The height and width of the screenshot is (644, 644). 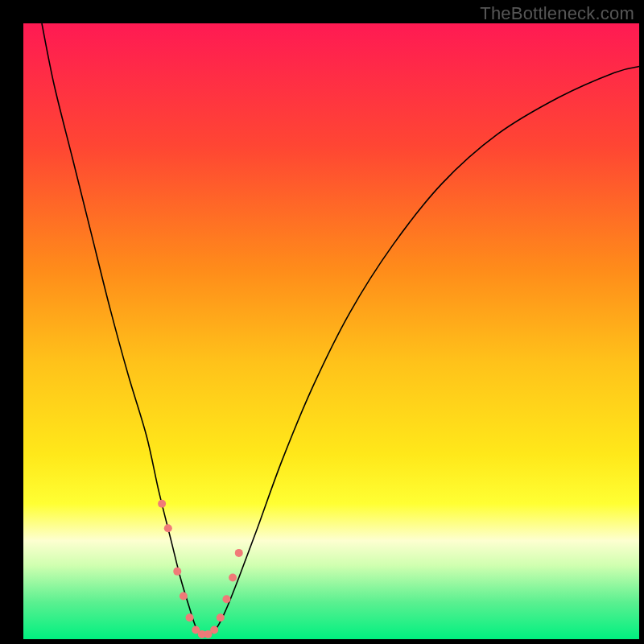 I want to click on watermark-text: TheBottleneck.com, so click(x=557, y=14).